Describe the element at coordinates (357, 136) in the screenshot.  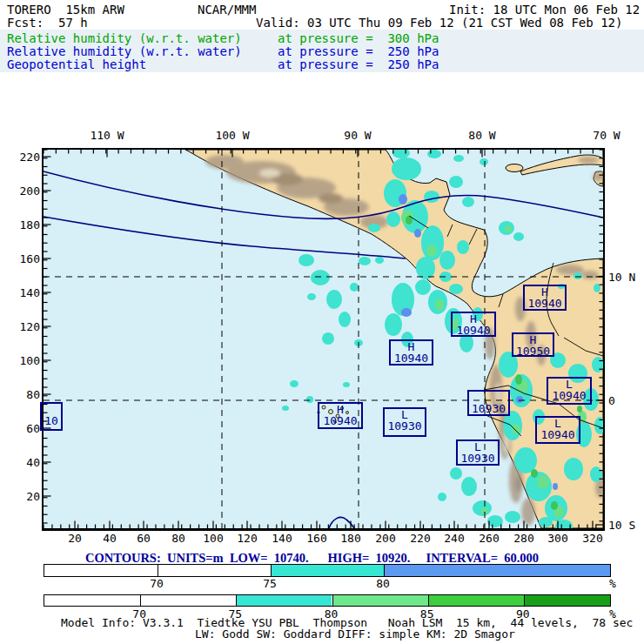
I see `top-axis-label: 90 W` at that location.